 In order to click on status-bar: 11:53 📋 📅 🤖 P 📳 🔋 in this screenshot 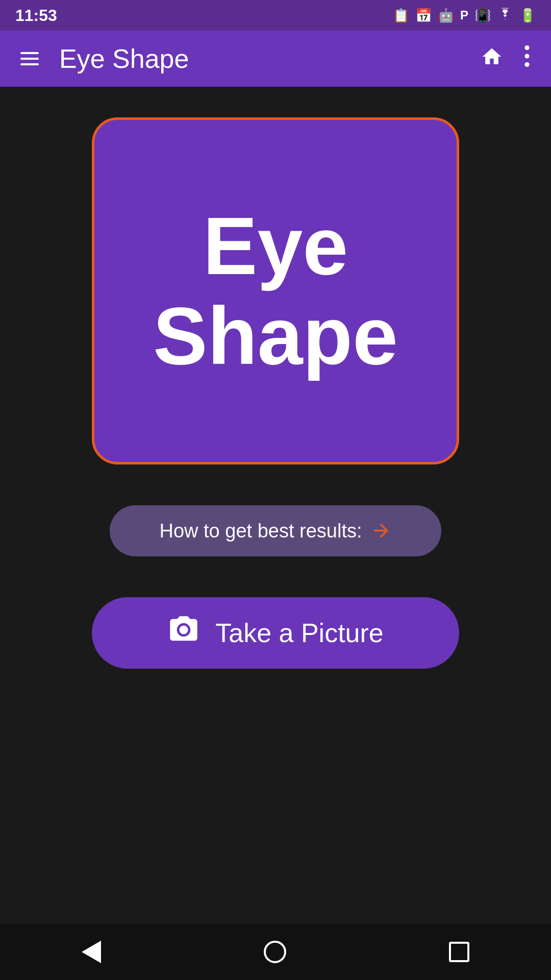, I will do `click(276, 15)`.